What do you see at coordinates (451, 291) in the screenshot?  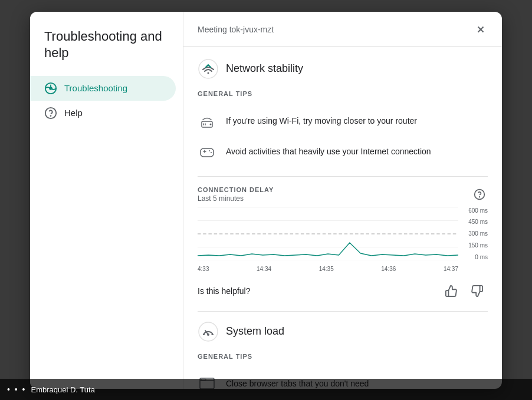 I see `thumbs-up-button` at bounding box center [451, 291].